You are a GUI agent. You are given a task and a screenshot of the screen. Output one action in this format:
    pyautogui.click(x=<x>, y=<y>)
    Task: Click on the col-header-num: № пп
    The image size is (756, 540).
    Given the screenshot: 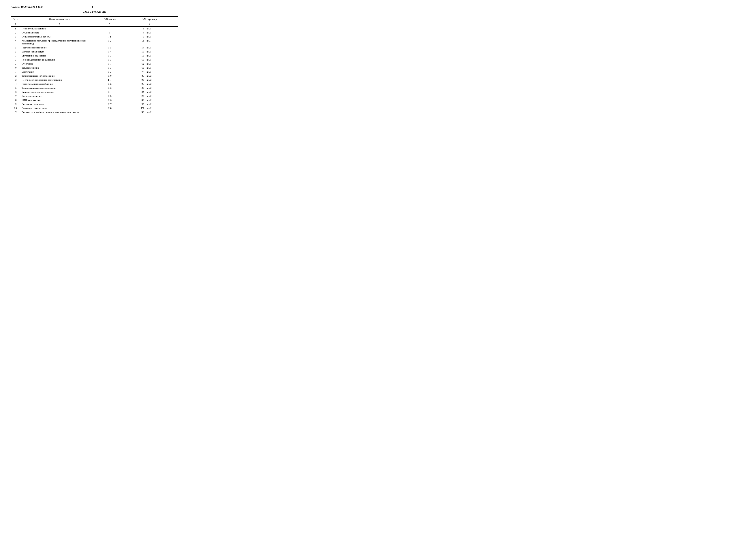 What is the action you would take?
    pyautogui.click(x=16, y=19)
    